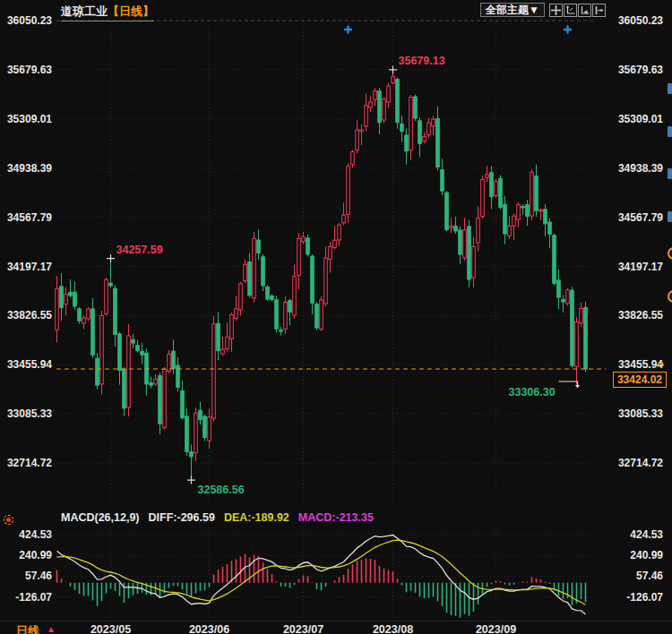 The width and height of the screenshot is (672, 634). What do you see at coordinates (111, 629) in the screenshot?
I see `month-tick-label: 2023/05` at bounding box center [111, 629].